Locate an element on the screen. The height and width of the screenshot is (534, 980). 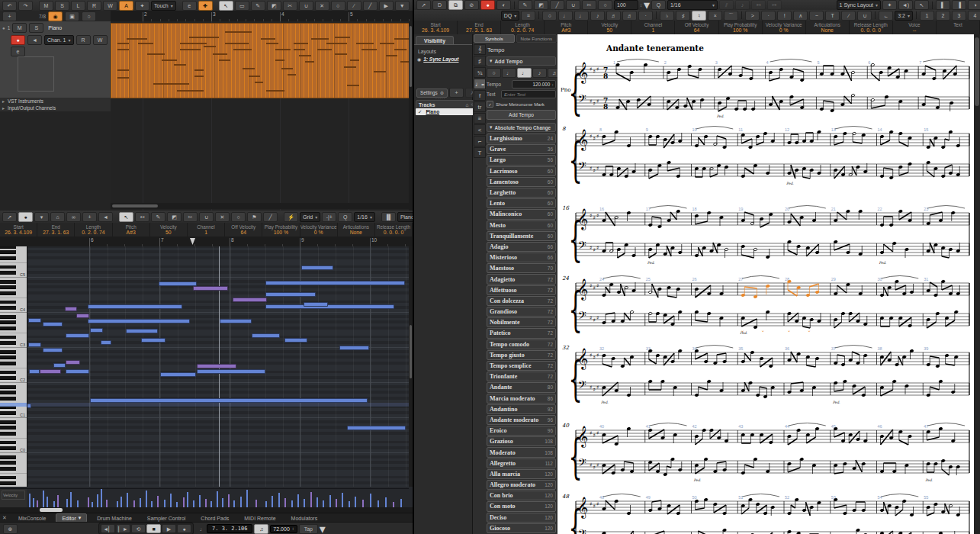
text-icon: T is located at coordinates (480, 153).